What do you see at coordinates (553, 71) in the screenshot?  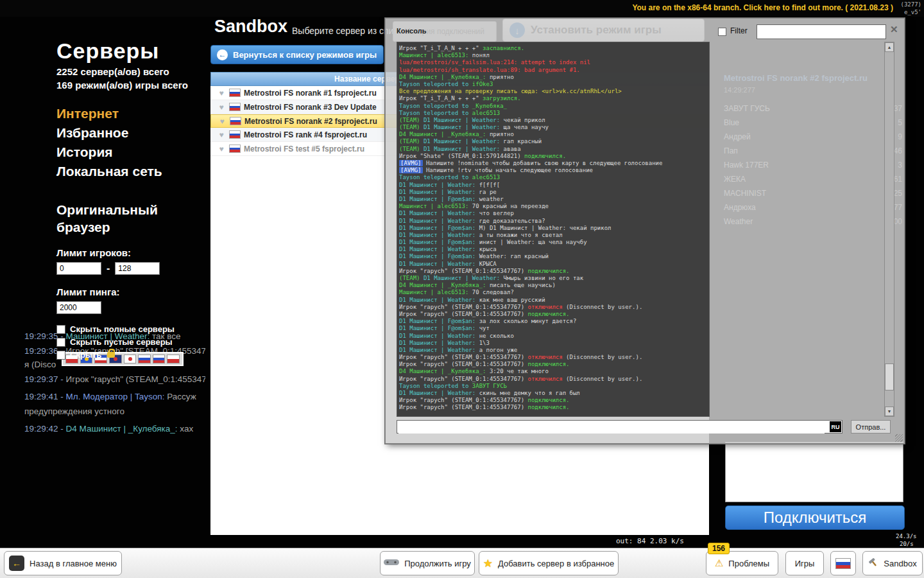 I see `console-line: lua/metrostroi/sh_translate.lua:89: bad …` at bounding box center [553, 71].